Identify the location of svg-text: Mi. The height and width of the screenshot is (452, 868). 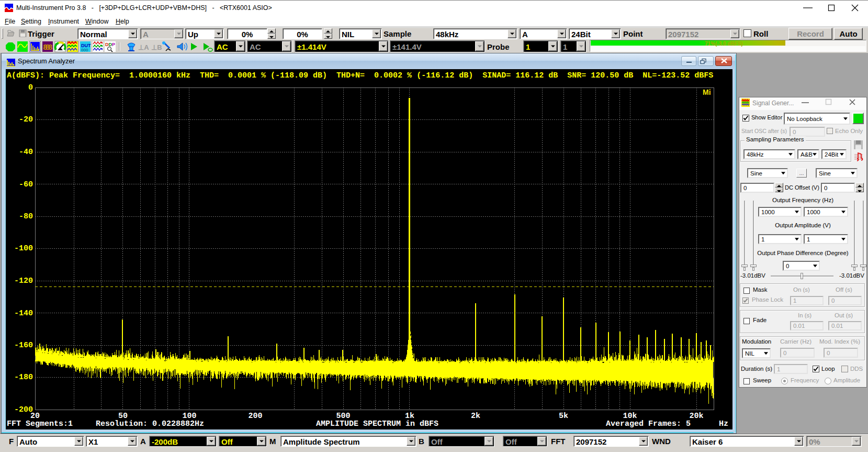
(707, 92).